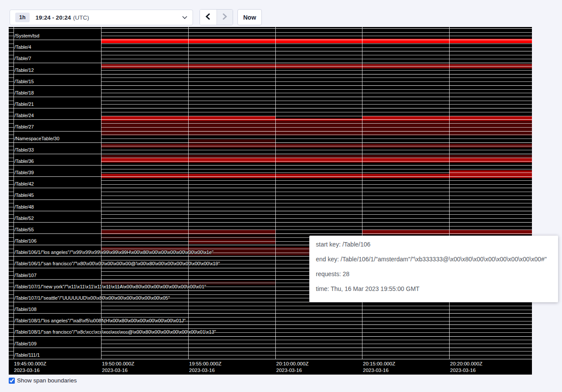  Describe the element at coordinates (24, 127) in the screenshot. I see `row-label: /Table/27` at that location.